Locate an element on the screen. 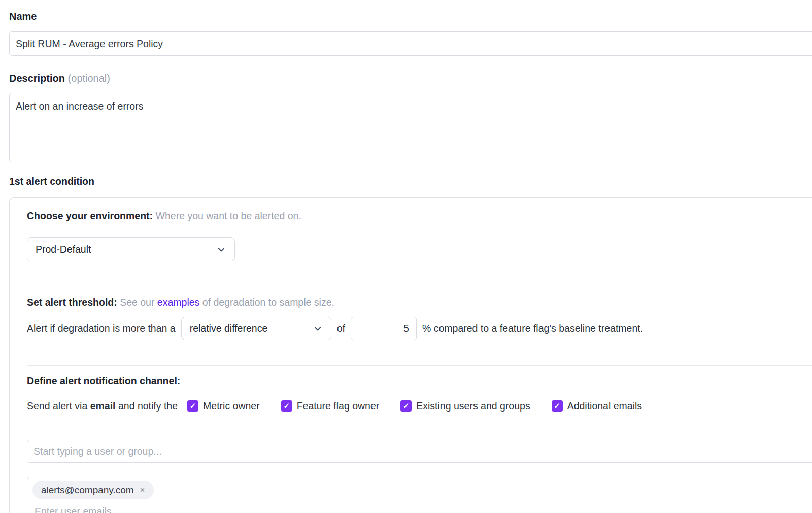 Image resolution: width=812 pixels, height=513 pixels. threshold-sentence-prefix: Alert if degradation is more than a is located at coordinates (101, 329).